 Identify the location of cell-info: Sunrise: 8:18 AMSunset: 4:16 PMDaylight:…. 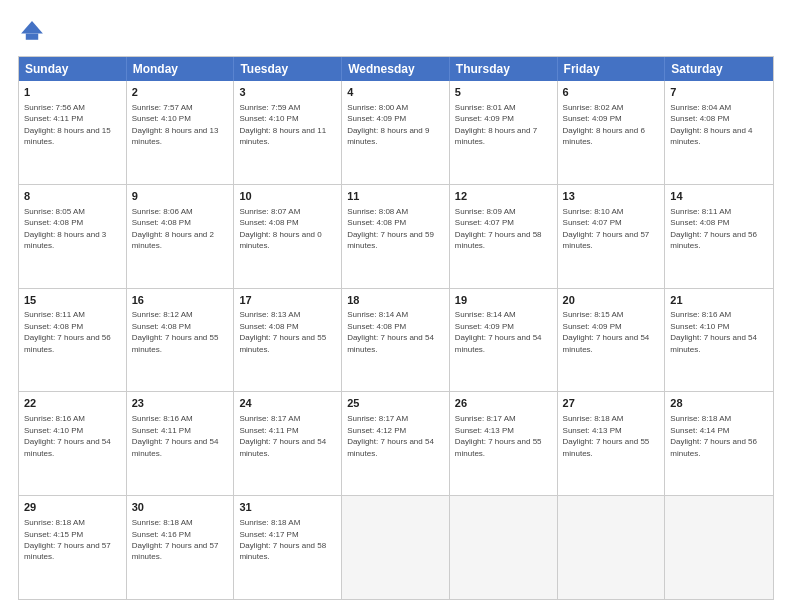
(176, 540).